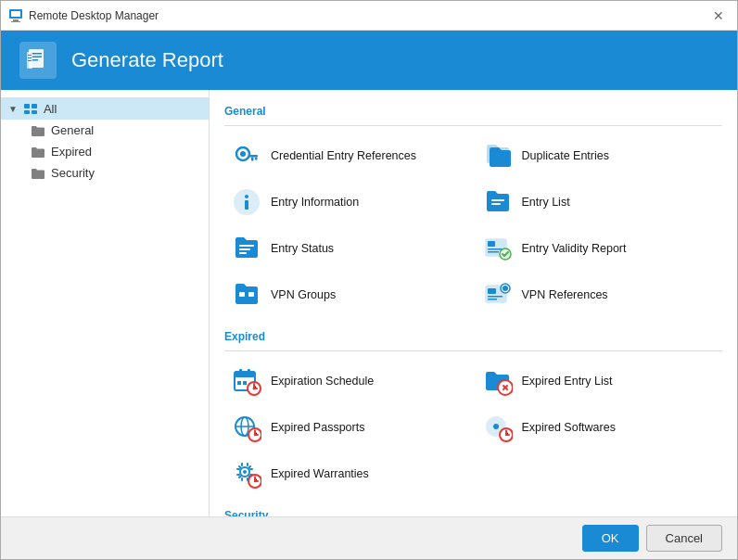 This screenshot has height=560, width=738. What do you see at coordinates (498, 295) in the screenshot?
I see `vpn-ref-icon` at bounding box center [498, 295].